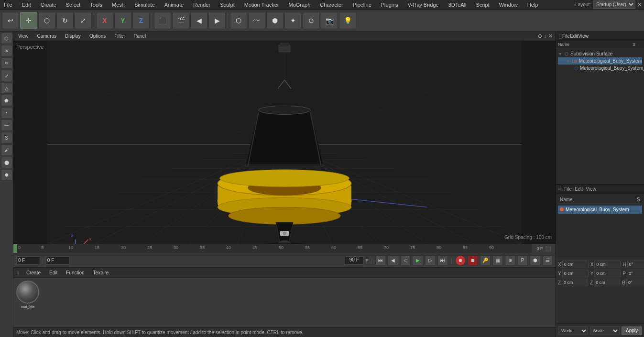 Image resolution: width=644 pixels, height=337 pixels. Describe the element at coordinates (101, 272) in the screenshot. I see `mat-menu-texture: Texture` at that location.